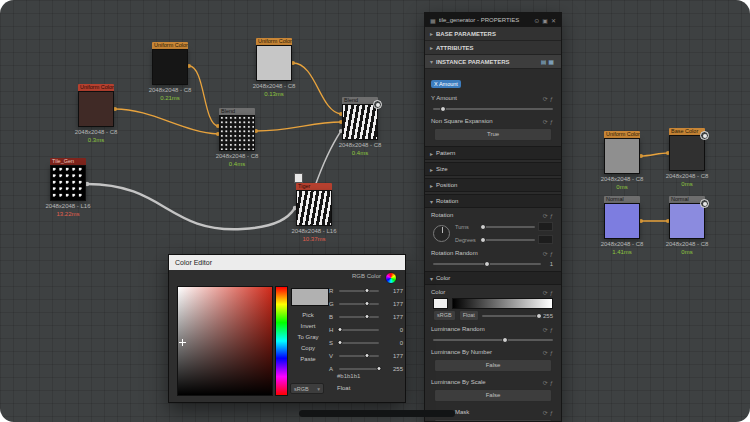  Describe the element at coordinates (687, 218) in the screenshot. I see `node-normal: Normal 2048x2048 - C8 0ms` at that location.